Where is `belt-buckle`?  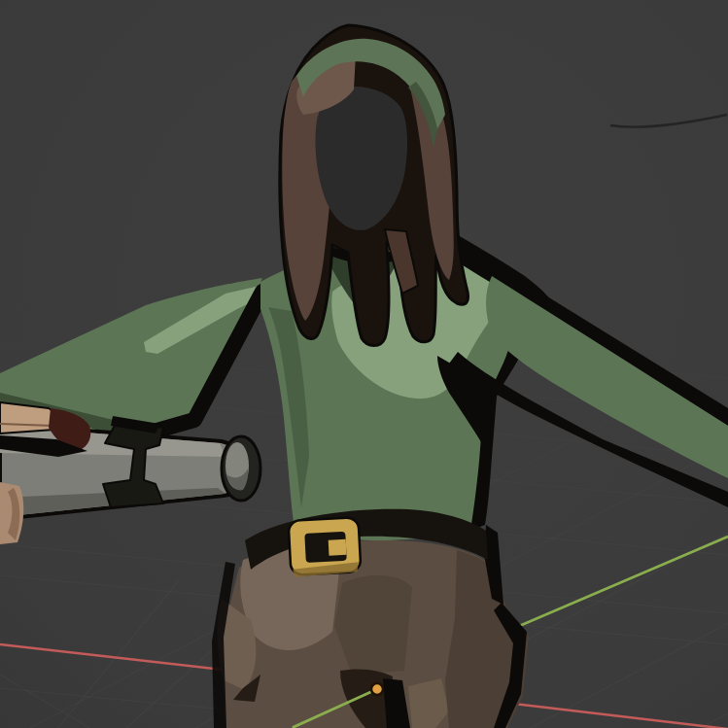
belt-buckle is located at coordinates (325, 547).